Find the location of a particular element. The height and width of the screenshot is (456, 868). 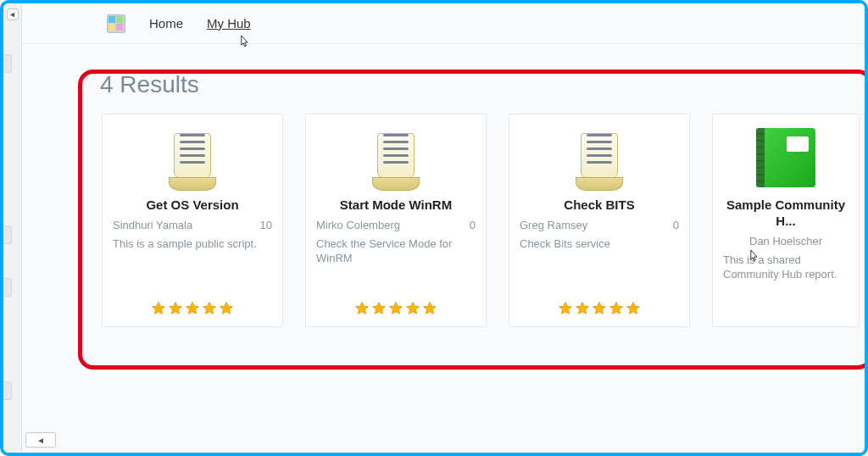

card-author: Mirko Colemberg is located at coordinates (358, 225).